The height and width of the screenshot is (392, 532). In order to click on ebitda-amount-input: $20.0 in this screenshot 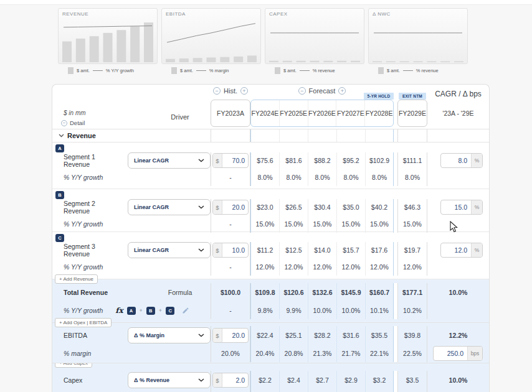, I will do `click(230, 335)`.